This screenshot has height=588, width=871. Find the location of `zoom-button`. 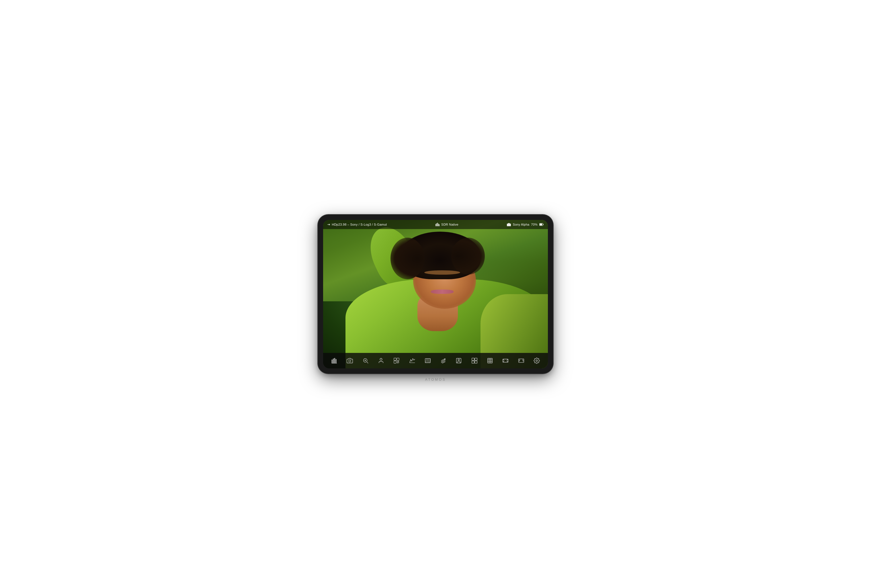

zoom-button is located at coordinates (366, 361).